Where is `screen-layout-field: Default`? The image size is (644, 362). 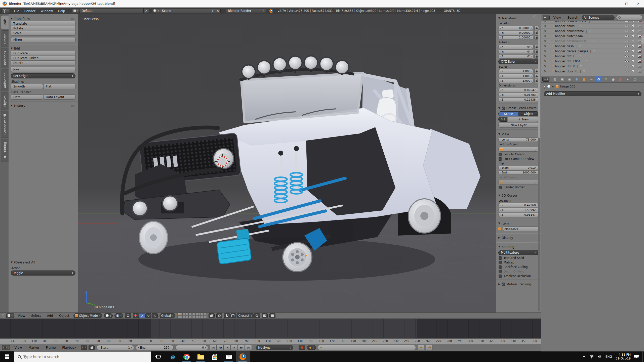 screen-layout-field: Default is located at coordinates (109, 11).